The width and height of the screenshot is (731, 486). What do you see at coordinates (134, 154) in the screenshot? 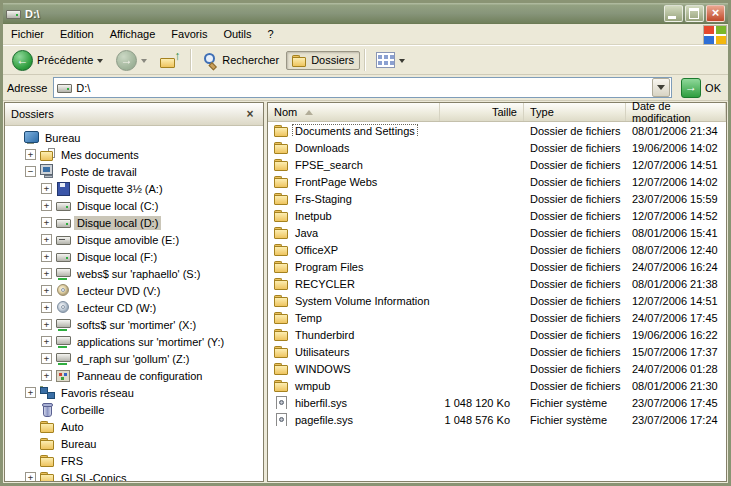
I see `tree-item: +Mes documents` at bounding box center [134, 154].